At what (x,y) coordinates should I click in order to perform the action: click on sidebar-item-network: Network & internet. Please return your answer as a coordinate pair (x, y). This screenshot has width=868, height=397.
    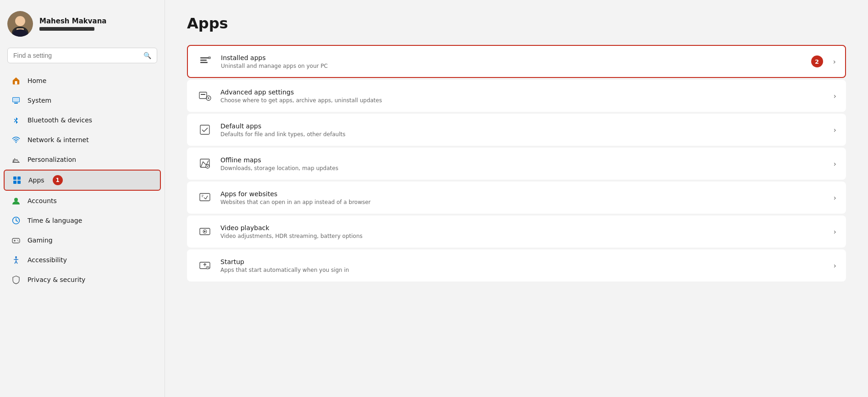
    Looking at the image, I should click on (82, 140).